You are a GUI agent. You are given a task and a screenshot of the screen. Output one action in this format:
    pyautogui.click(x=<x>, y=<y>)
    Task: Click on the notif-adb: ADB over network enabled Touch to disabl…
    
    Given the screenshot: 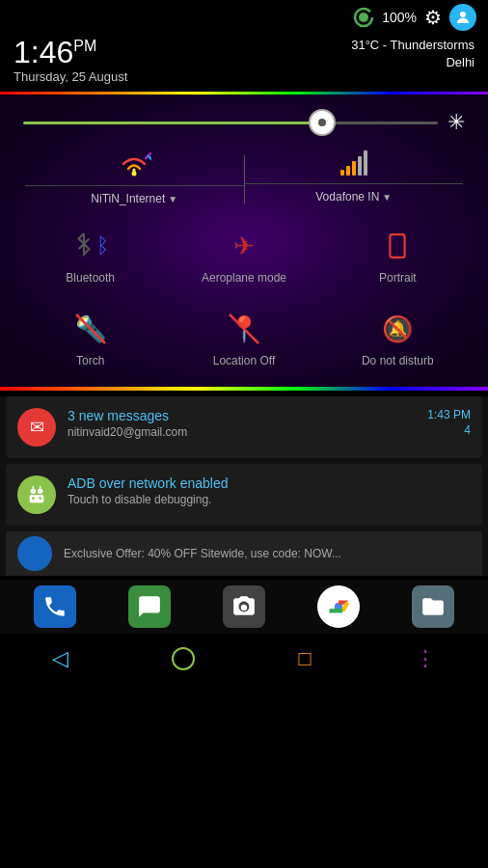 What is the action you would take?
    pyautogui.click(x=244, y=495)
    